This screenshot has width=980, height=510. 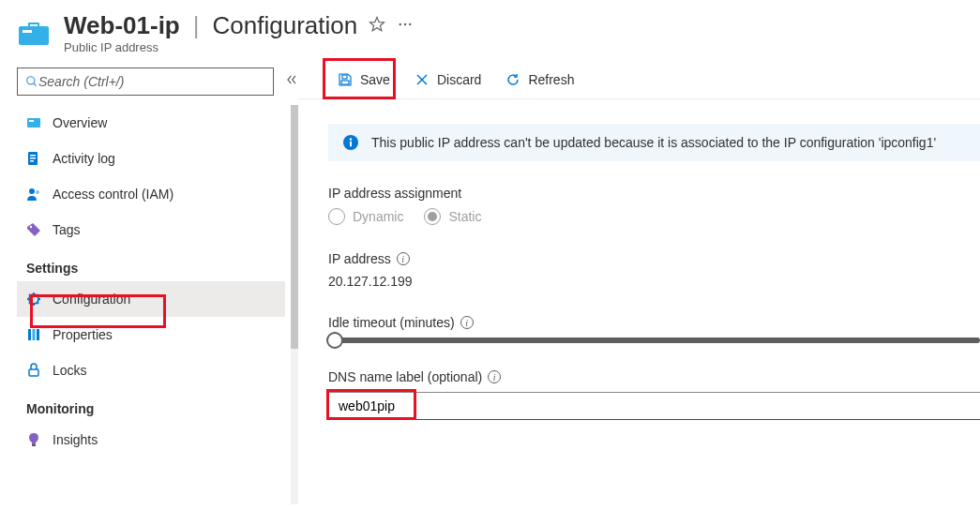 I want to click on sidebar-item-label: Configuration, so click(x=92, y=299).